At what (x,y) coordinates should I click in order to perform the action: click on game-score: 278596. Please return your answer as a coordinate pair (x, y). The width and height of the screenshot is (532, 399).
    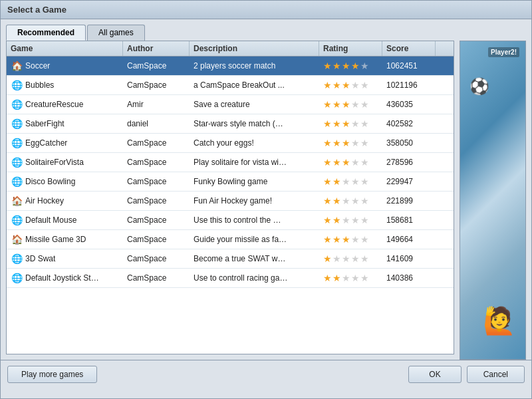
    Looking at the image, I should click on (409, 162).